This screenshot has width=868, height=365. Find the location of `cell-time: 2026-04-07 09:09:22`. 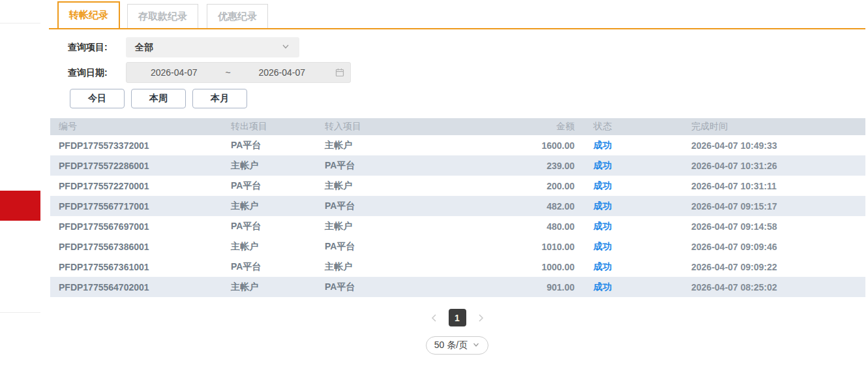

cell-time: 2026-04-07 09:09:22 is located at coordinates (768, 267).